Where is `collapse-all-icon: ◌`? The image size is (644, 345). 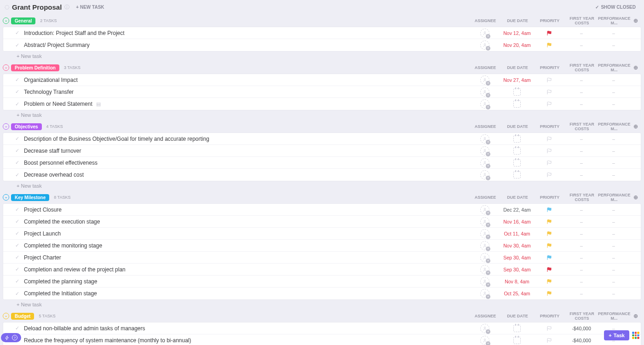 collapse-all-icon: ◌ is located at coordinates (7, 7).